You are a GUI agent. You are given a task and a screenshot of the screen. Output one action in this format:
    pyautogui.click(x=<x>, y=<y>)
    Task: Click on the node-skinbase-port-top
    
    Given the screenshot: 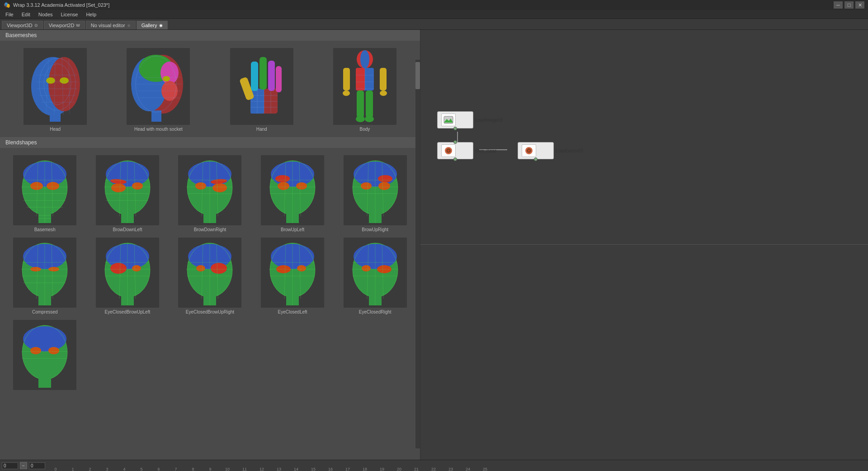 What is the action you would take?
    pyautogui.click(x=455, y=142)
    